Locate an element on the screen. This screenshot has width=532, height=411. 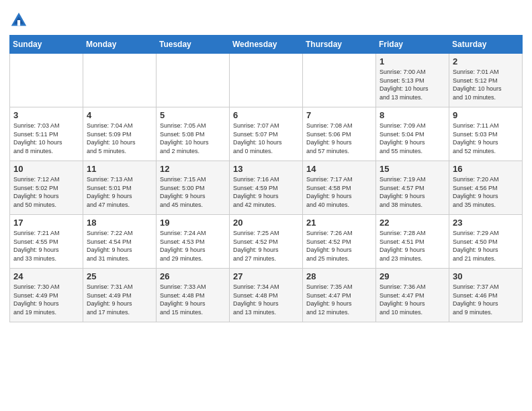
day-number: 13 is located at coordinates (266, 169).